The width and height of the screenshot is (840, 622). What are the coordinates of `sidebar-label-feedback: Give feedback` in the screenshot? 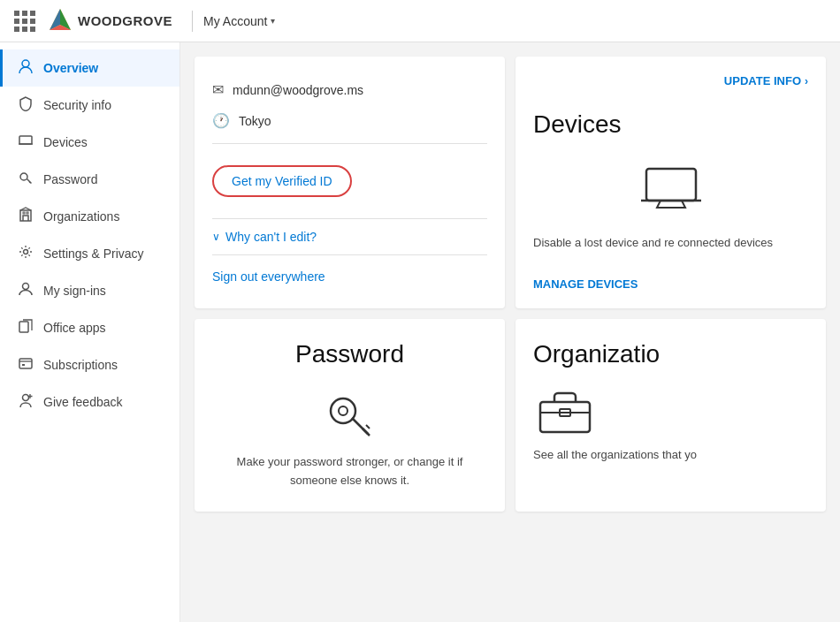 It's located at (83, 402).